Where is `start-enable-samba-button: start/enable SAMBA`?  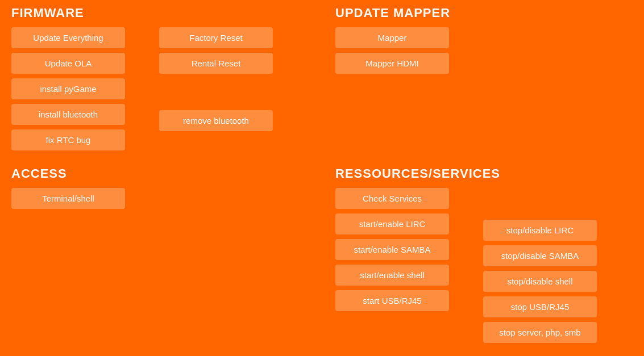
start-enable-samba-button: start/enable SAMBA is located at coordinates (392, 250).